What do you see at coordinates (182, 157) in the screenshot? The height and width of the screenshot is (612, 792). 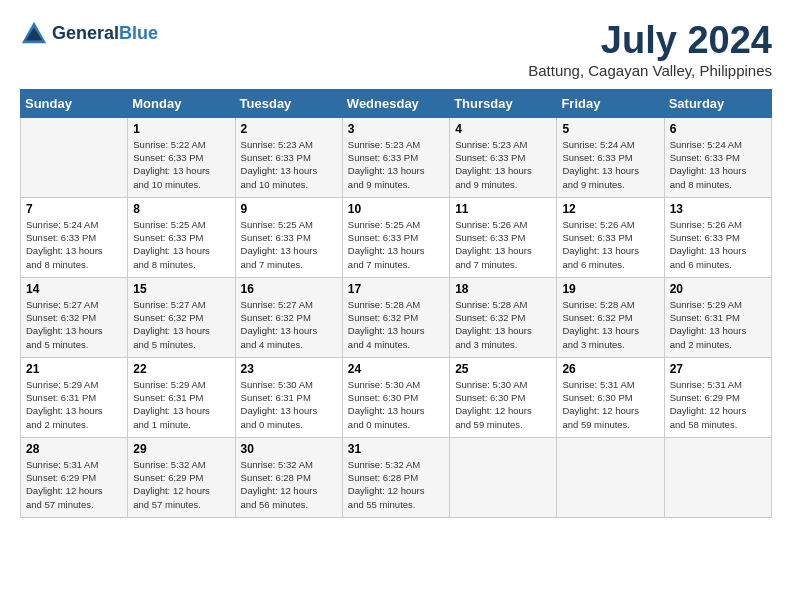 I see `calendar-cell: 1Sunrise: 5:22 AMSunset: 6:33 PMDaylight…` at bounding box center [182, 157].